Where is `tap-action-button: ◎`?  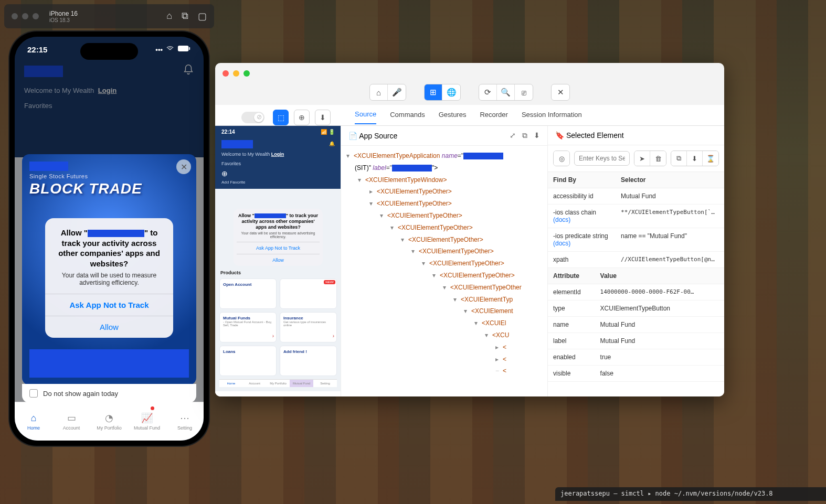 tap-action-button: ◎ is located at coordinates (562, 158).